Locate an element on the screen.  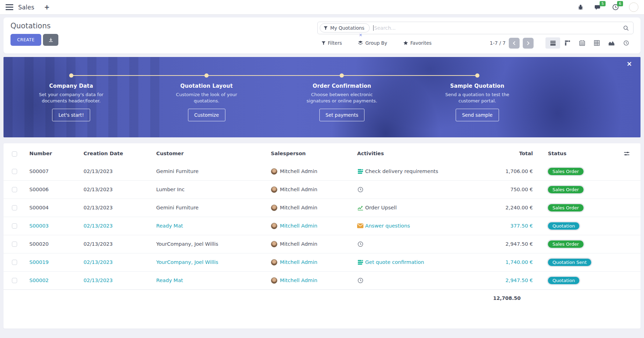
cell-customer: Lumber Inc is located at coordinates (210, 189).